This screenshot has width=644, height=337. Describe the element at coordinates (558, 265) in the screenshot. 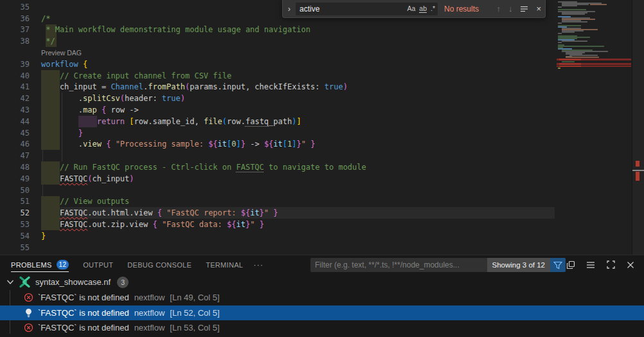

I see `filter-funnel-icon` at that location.